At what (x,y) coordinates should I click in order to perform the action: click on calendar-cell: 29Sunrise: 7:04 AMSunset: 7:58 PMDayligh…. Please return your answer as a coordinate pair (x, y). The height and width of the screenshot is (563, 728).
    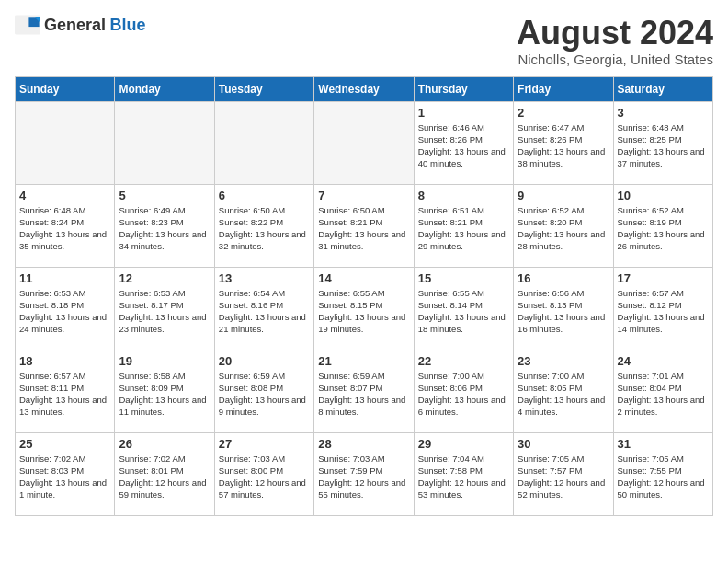
    Looking at the image, I should click on (463, 474).